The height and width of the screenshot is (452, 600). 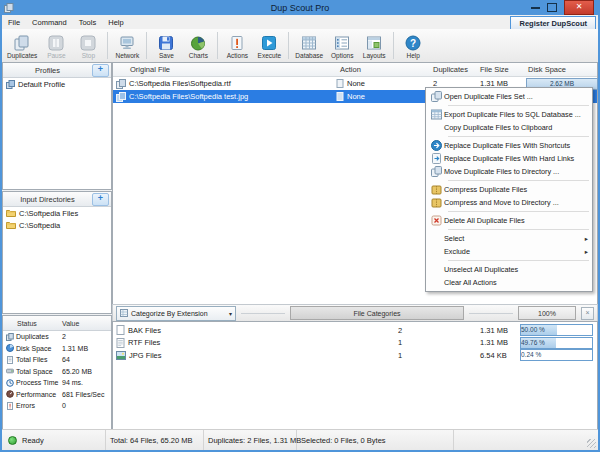 I want to click on zoom-level-button: 100%, so click(x=547, y=313).